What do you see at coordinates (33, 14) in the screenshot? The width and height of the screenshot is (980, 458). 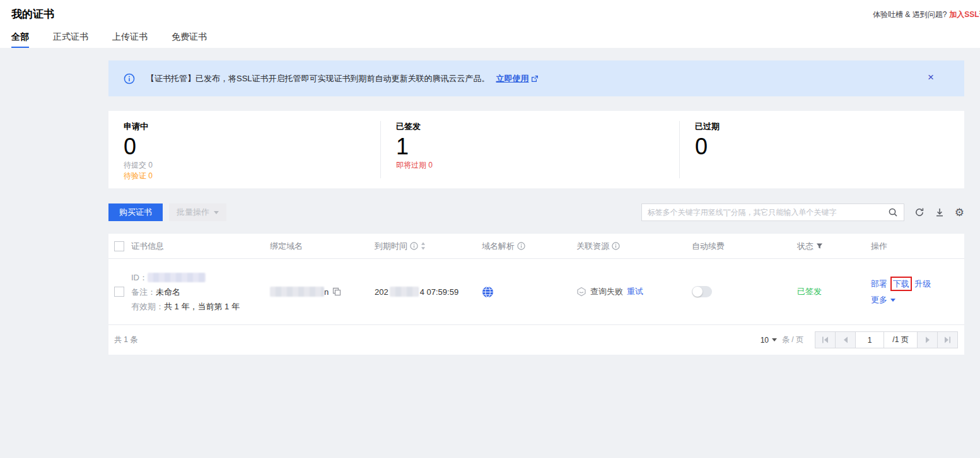 I see `page-title: 我的证书` at bounding box center [33, 14].